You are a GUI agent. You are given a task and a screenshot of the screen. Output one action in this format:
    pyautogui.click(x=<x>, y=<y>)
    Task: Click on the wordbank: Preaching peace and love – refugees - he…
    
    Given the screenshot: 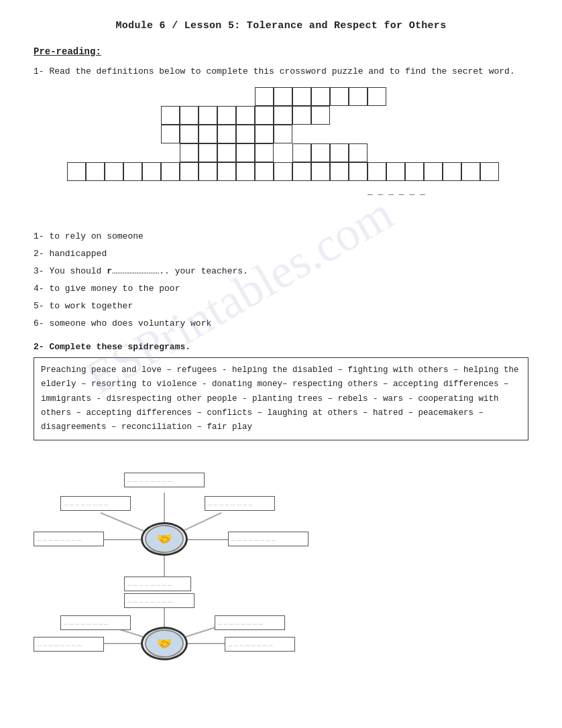 What is the action you would take?
    pyautogui.click(x=281, y=399)
    